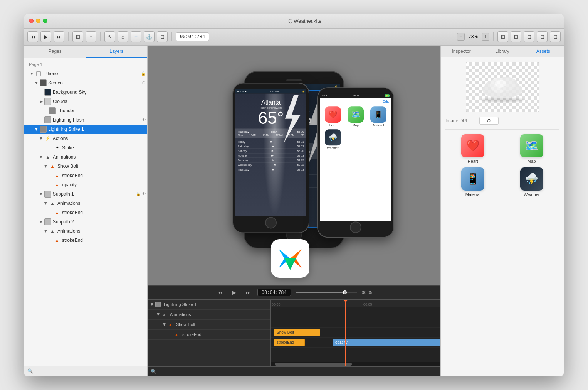 Image resolution: width=588 pixels, height=390 pixels. What do you see at coordinates (59, 37) in the screenshot?
I see `skip-end-button: ⏭` at bounding box center [59, 37].